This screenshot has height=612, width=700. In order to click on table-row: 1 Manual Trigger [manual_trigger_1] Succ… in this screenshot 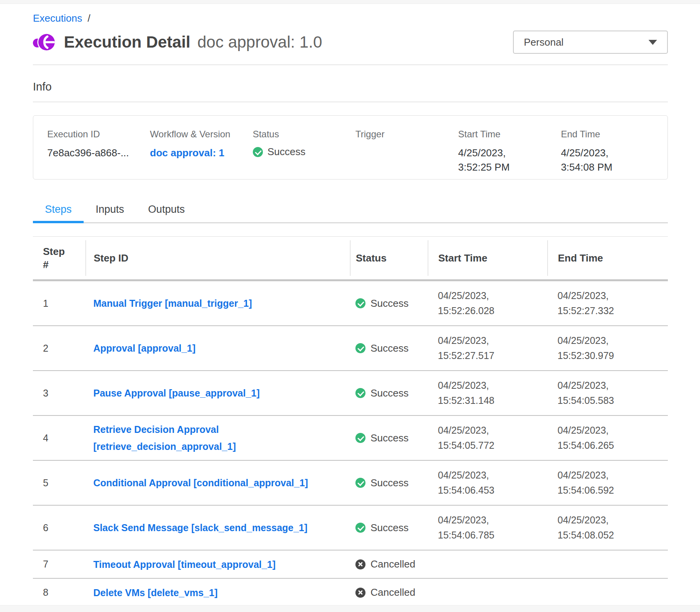, I will do `click(350, 304)`.